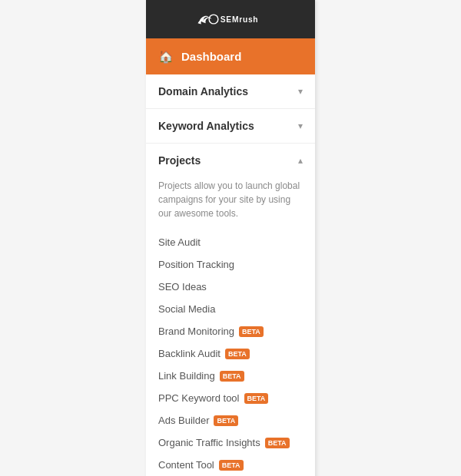 The height and width of the screenshot is (476, 461). Describe the element at coordinates (230, 398) in the screenshot. I see `list-item-ppc-keyword: PPC Keyword tool BETA` at that location.